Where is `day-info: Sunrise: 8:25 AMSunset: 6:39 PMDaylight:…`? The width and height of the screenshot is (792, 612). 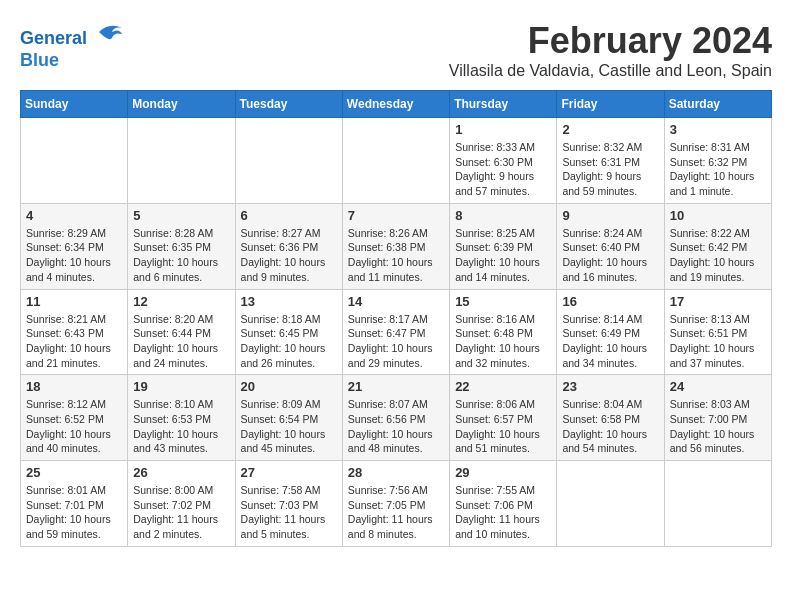 day-info: Sunrise: 8:25 AMSunset: 6:39 PMDaylight:… is located at coordinates (503, 256).